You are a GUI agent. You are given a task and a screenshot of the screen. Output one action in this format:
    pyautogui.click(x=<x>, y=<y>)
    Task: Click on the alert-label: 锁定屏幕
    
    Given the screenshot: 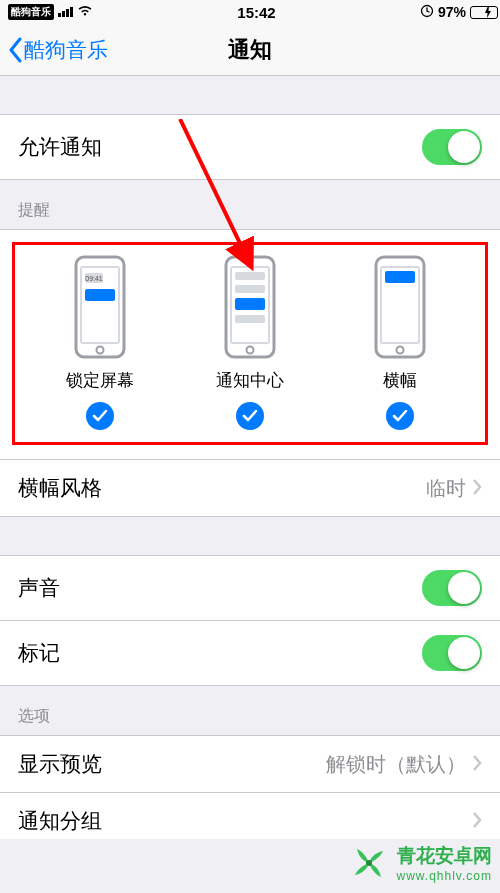 What is the action you would take?
    pyautogui.click(x=100, y=380)
    